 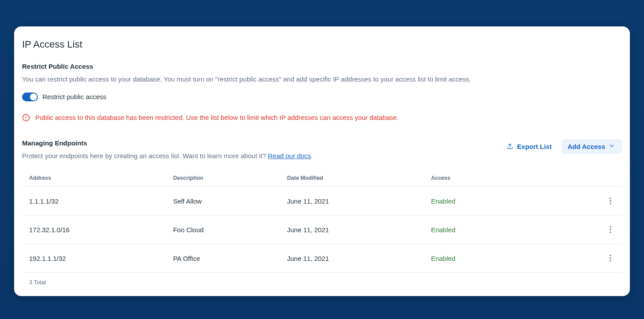 What do you see at coordinates (322, 279) in the screenshot?
I see `table-footer: 3 Total` at bounding box center [322, 279].